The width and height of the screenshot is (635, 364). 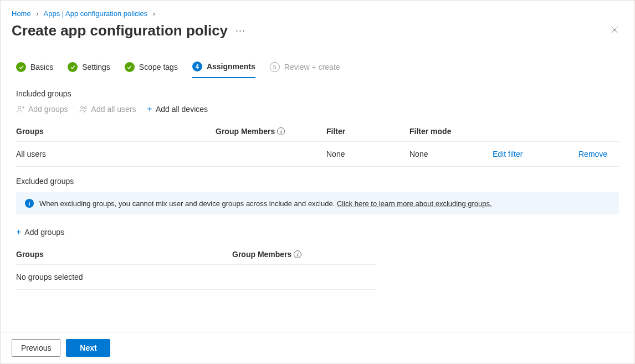 I want to click on banner-message: When excluding groups, you cannot mix us…, so click(x=188, y=204).